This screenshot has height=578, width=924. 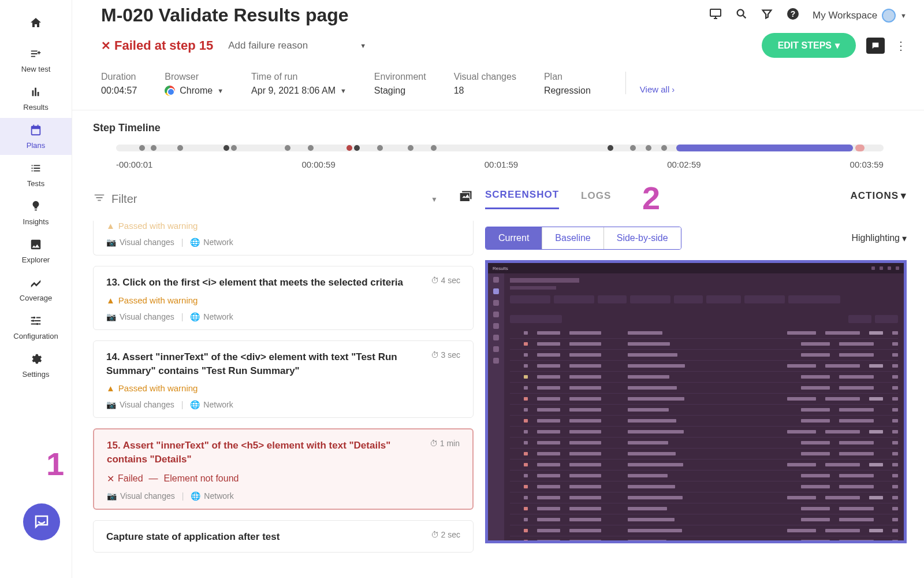 What do you see at coordinates (36, 175) in the screenshot?
I see `sidebar-item-tests: Tests` at bounding box center [36, 175].